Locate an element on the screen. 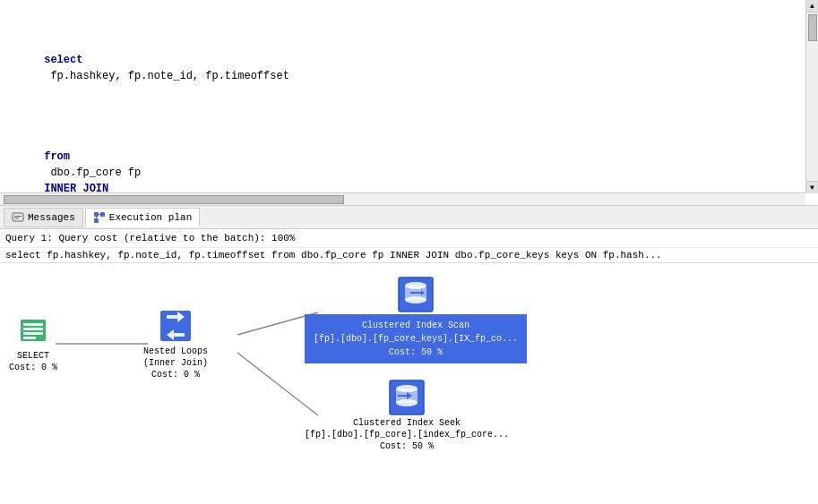 The height and width of the screenshot is (504, 818). sql-keyword-from: from is located at coordinates (57, 157).